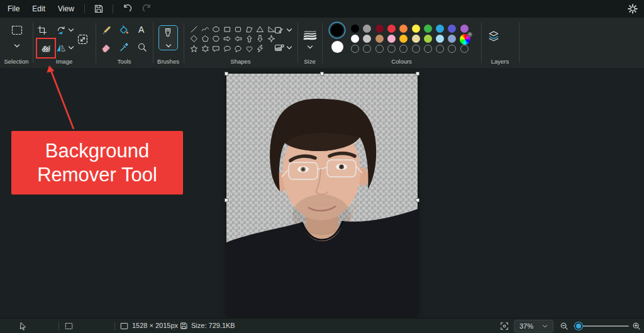 The height and width of the screenshot is (333, 644). Describe the element at coordinates (216, 39) in the screenshot. I see `shape-hexagon` at that location.